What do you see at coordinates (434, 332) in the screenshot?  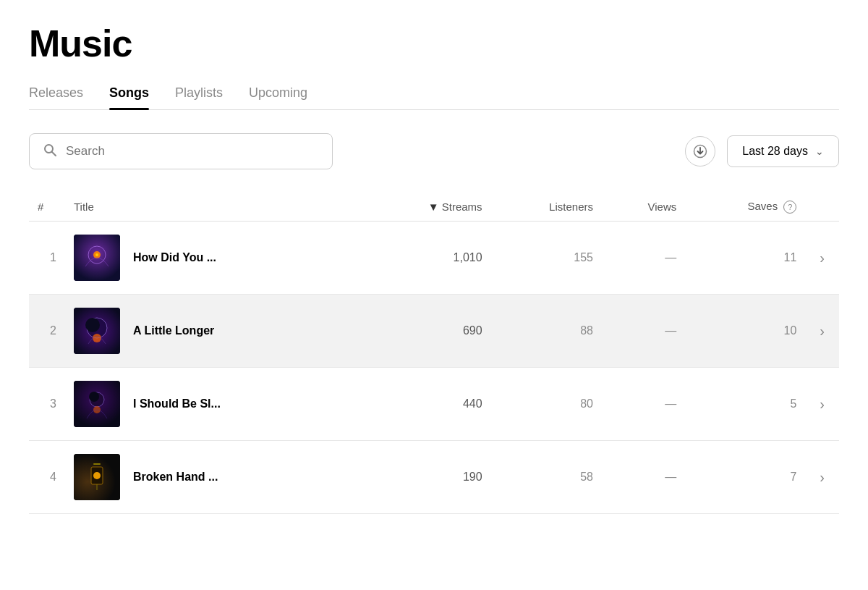 I see `table-row: 2 A Little Longer 690` at bounding box center [434, 332].